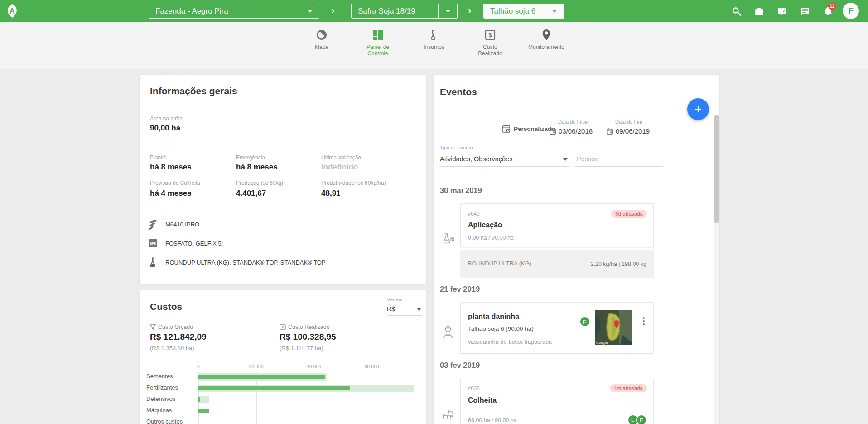 The width and height of the screenshot is (868, 424). Describe the element at coordinates (434, 47) in the screenshot. I see `tab-label: Insumos` at that location.